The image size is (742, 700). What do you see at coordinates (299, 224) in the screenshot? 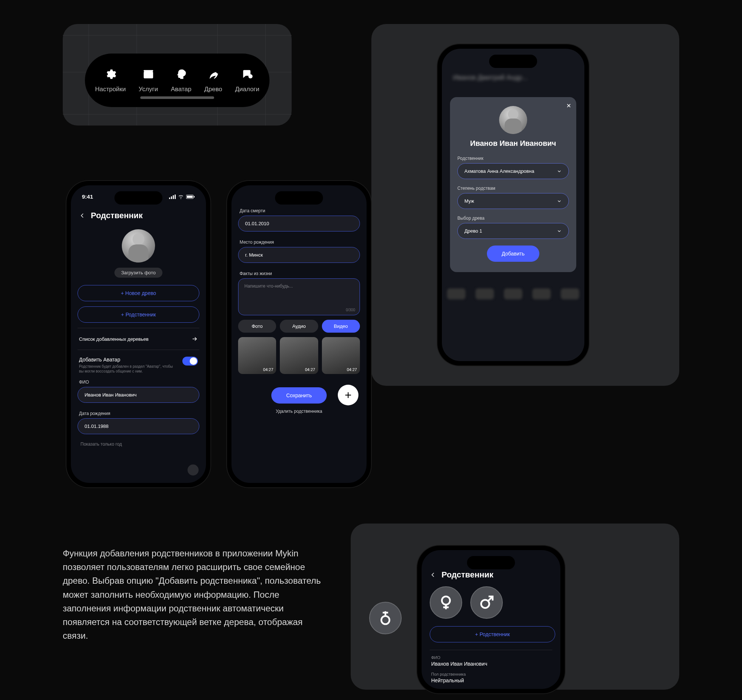
I see `dod-input: 01.01.2010` at bounding box center [299, 224].